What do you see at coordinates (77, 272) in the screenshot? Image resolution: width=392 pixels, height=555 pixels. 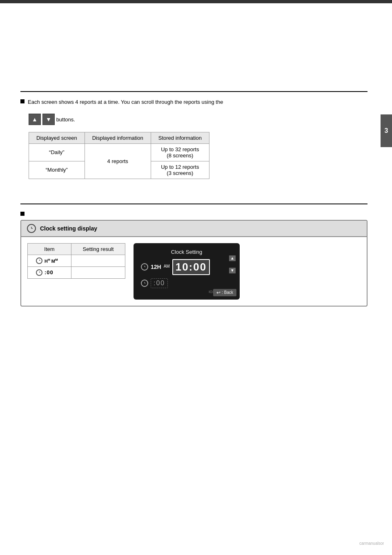 I see `table-row: :00` at bounding box center [77, 272].